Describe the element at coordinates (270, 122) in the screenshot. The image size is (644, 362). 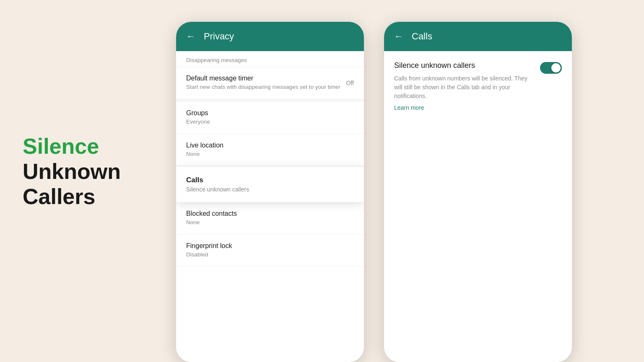
I see `groups-subtitle: Everyone` at that location.